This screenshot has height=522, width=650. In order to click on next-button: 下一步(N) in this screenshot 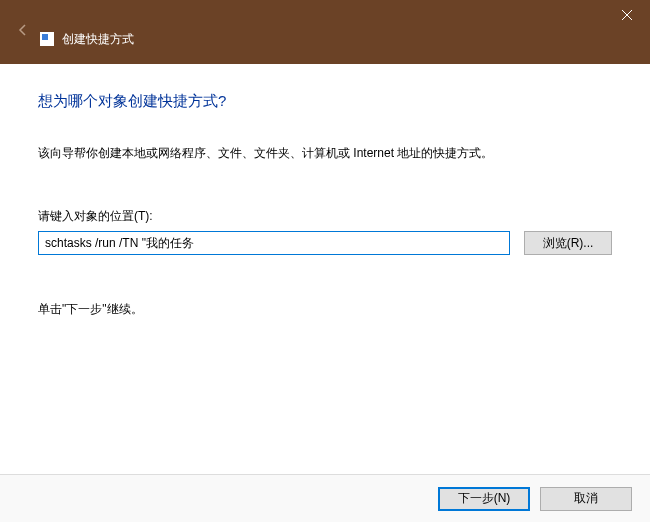, I will do `click(484, 499)`.